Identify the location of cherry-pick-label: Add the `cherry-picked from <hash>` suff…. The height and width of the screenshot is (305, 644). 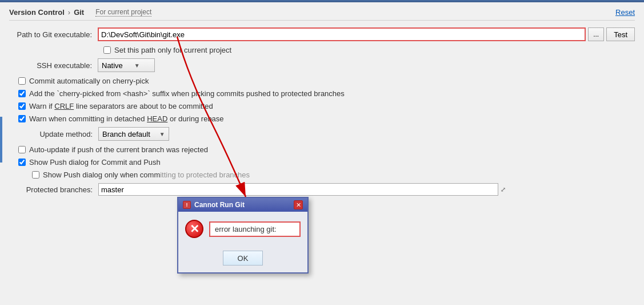
(187, 94).